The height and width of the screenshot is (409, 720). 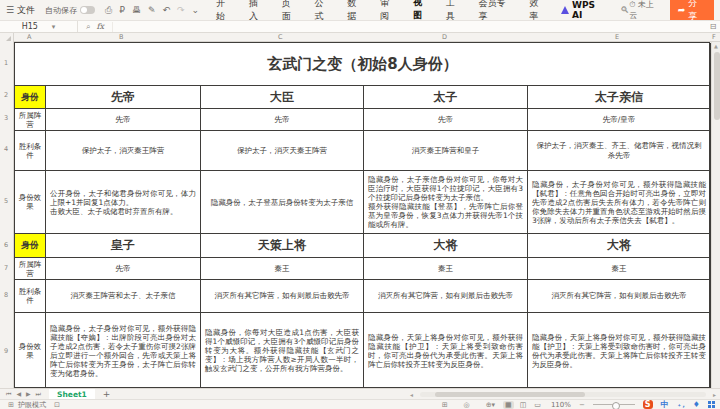 What do you see at coordinates (620, 120) in the screenshot?
I see `cell-camp: 先帝/皇帝` at bounding box center [620, 120].